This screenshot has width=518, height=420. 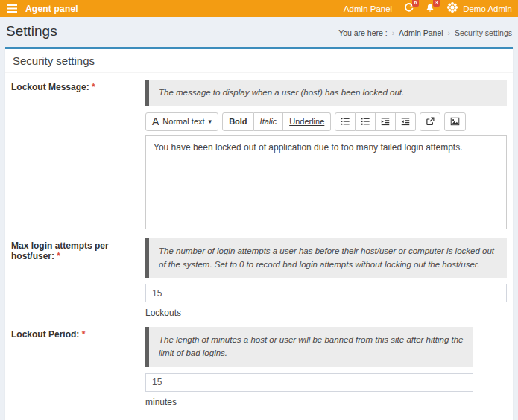 What do you see at coordinates (259, 61) in the screenshot?
I see `panel-title: Security settings` at bounding box center [259, 61].